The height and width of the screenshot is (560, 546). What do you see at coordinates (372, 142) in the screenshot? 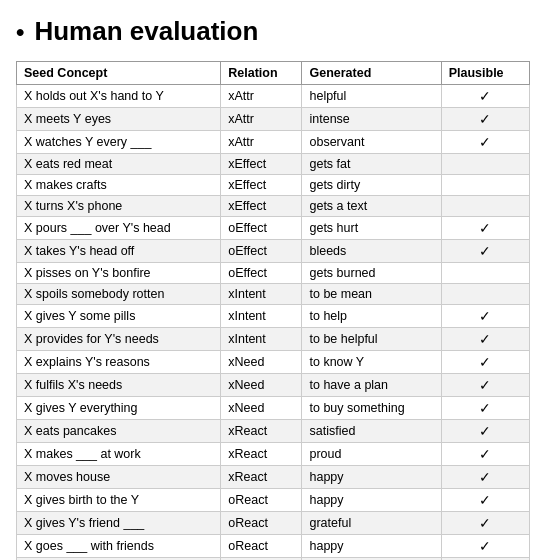
I see `cell-generated: observant` at bounding box center [372, 142].